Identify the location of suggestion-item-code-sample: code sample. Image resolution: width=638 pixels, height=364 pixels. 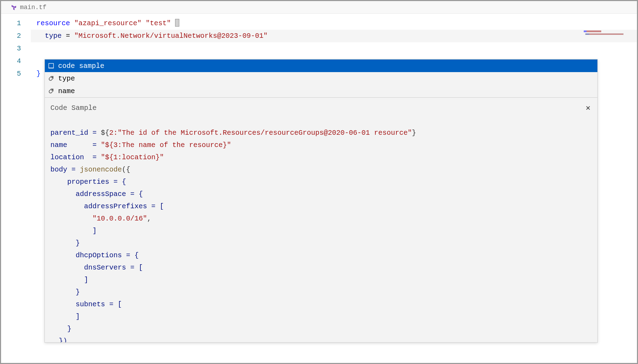
(321, 66).